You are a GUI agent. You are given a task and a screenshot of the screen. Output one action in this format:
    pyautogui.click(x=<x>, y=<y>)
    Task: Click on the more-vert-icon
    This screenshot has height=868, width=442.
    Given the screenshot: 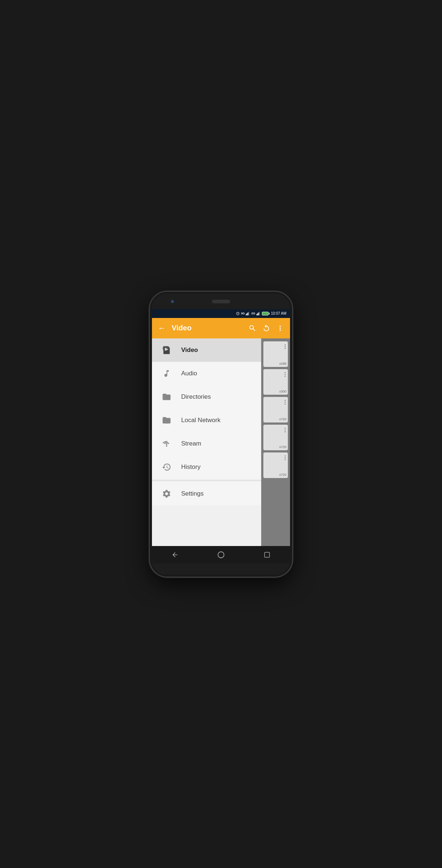 What is the action you would take?
    pyautogui.click(x=280, y=328)
    